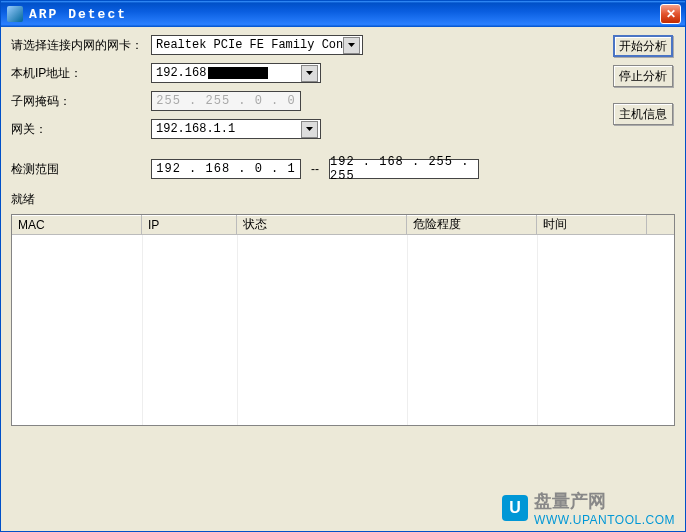 The width and height of the screenshot is (686, 532). Describe the element at coordinates (322, 224) in the screenshot. I see `column-header: 状态` at that location.